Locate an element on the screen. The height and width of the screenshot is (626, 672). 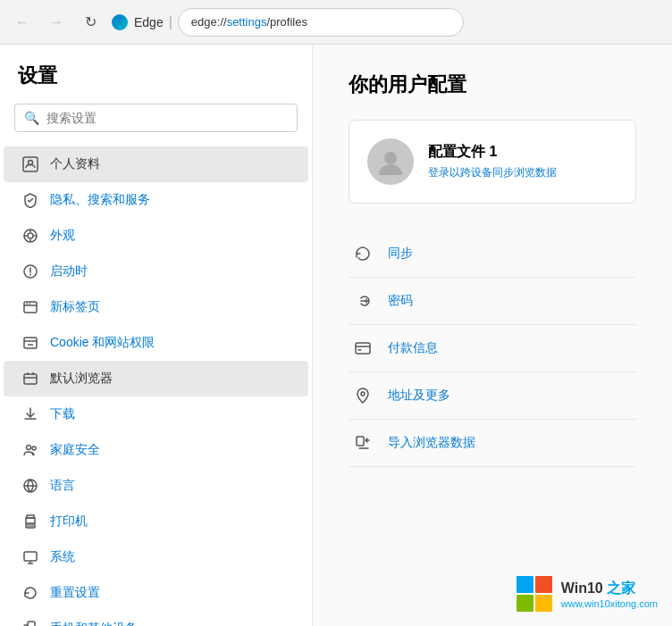
sidebar-item-language-label: 语言 is located at coordinates (63, 486).